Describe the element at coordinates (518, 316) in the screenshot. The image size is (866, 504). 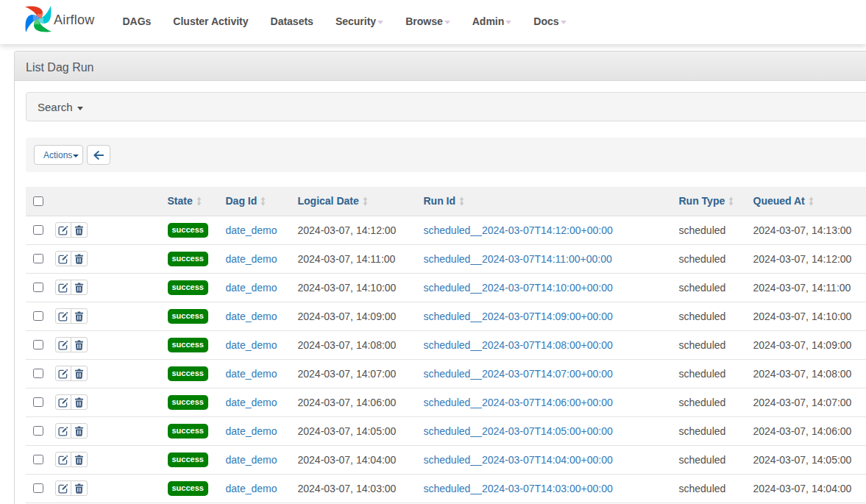
I see `run-id-link: scheduled__2024-03-07T14:09:00+00:00` at that location.